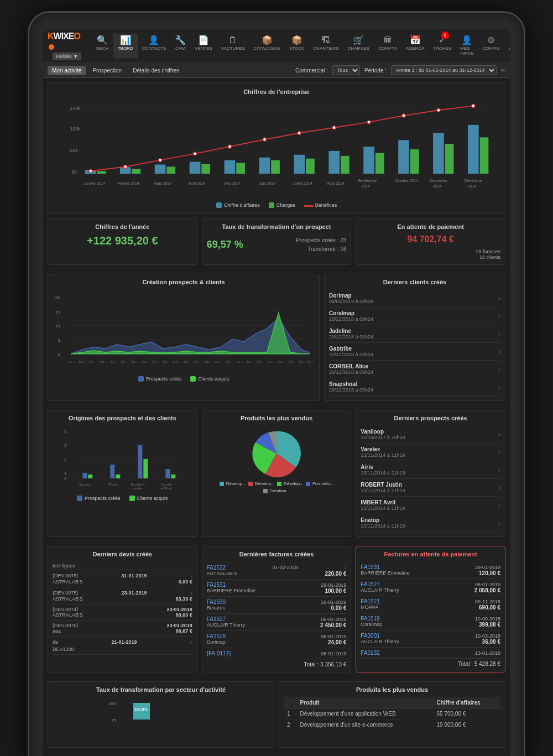  I want to click on annee-title: Chiffres de l'année, so click(123, 227).